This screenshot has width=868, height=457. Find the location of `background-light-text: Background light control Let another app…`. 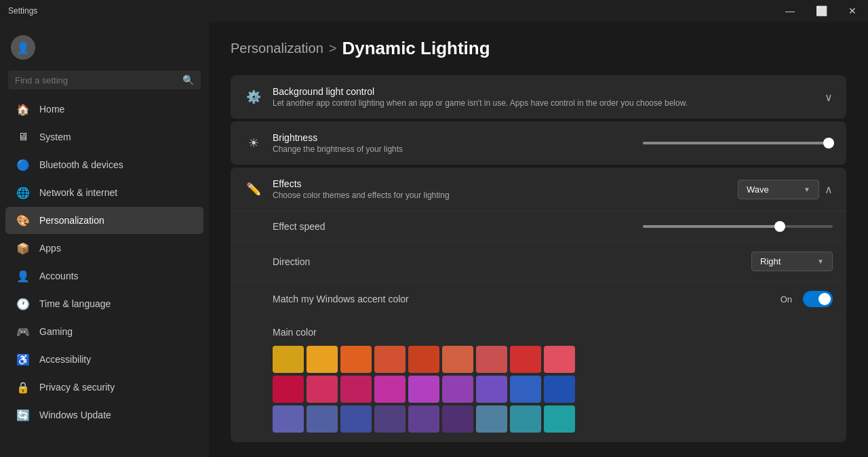

background-light-text: Background light control Let another app… is located at coordinates (549, 97).